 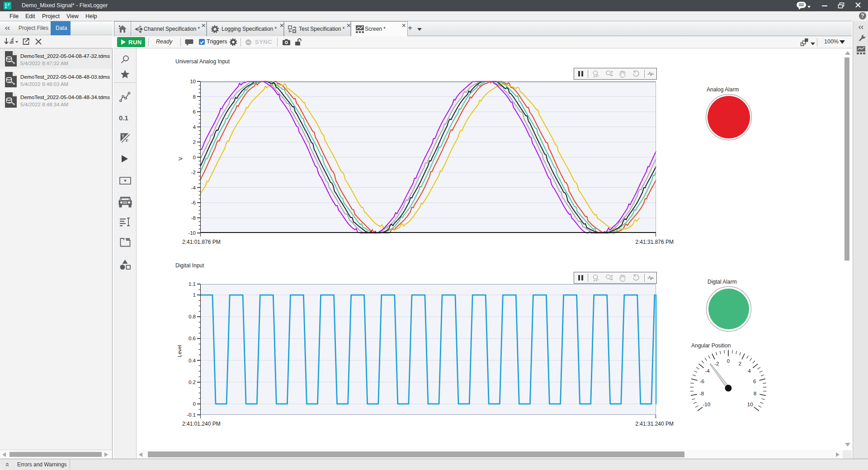 What do you see at coordinates (655, 424) in the screenshot?
I see `svg-text: 2:41:31.240 PM` at bounding box center [655, 424].